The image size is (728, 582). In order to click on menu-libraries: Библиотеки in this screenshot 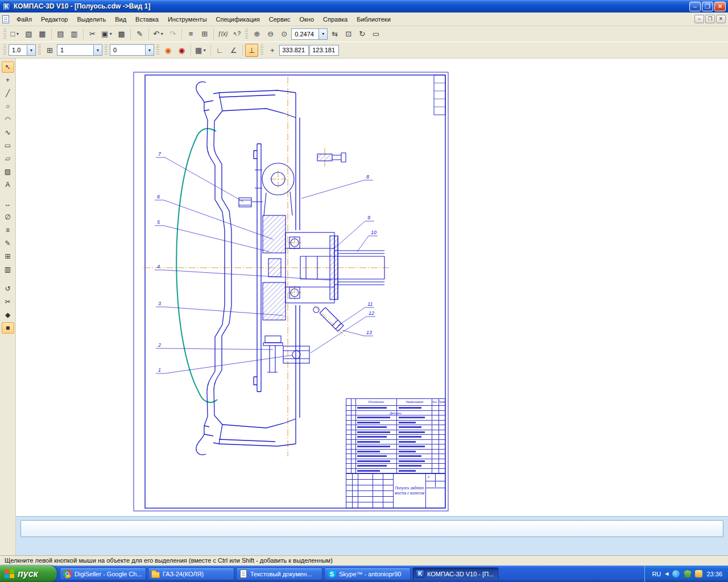, I will do `click(374, 19)`.